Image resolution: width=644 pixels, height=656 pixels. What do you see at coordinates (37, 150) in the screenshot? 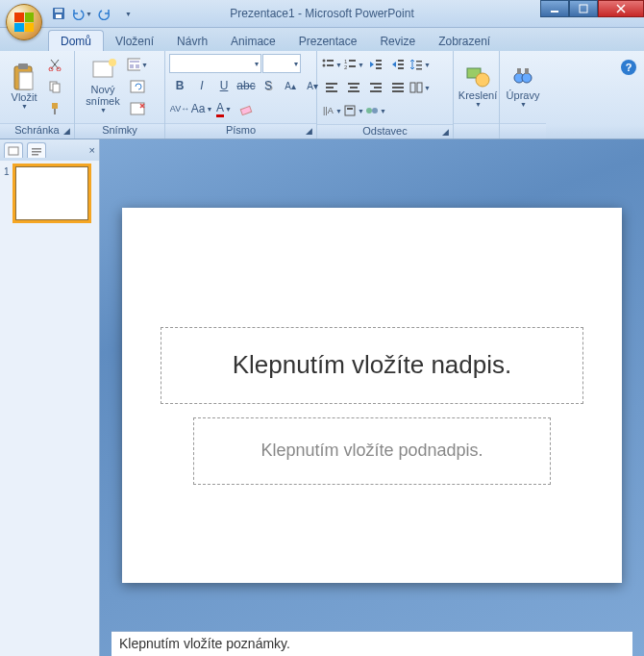
I see `outline-tab` at bounding box center [37, 150].